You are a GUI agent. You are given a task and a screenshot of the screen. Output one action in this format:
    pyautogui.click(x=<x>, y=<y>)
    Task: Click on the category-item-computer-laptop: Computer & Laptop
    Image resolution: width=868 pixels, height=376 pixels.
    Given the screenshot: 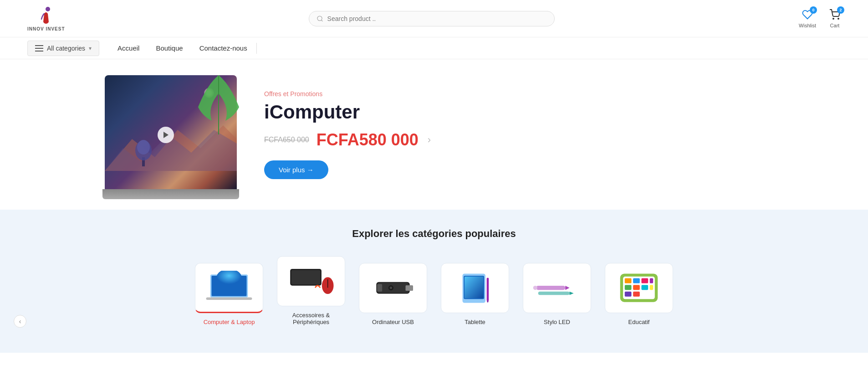 What is the action you would take?
    pyautogui.click(x=229, y=294)
    